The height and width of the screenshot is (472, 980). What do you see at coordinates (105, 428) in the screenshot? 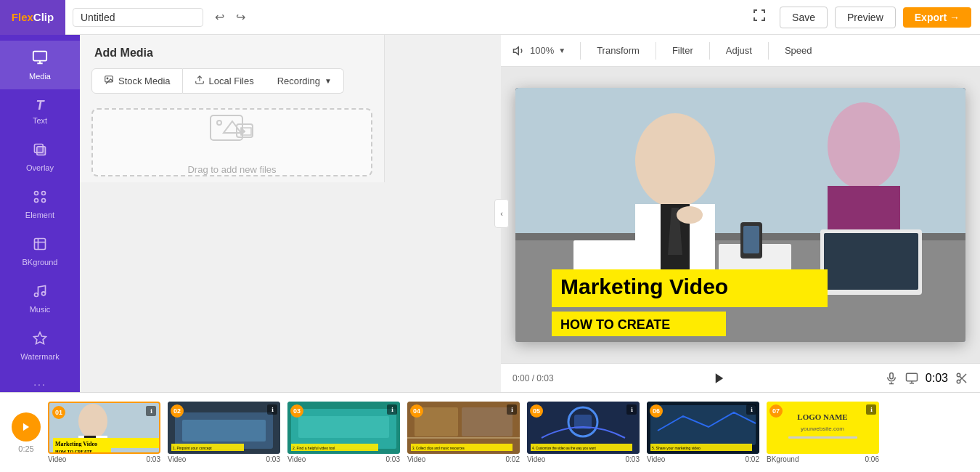
I see `clip-1-thumb: Marketing Video HOW TO CREATE 01 ℹ` at bounding box center [105, 428].